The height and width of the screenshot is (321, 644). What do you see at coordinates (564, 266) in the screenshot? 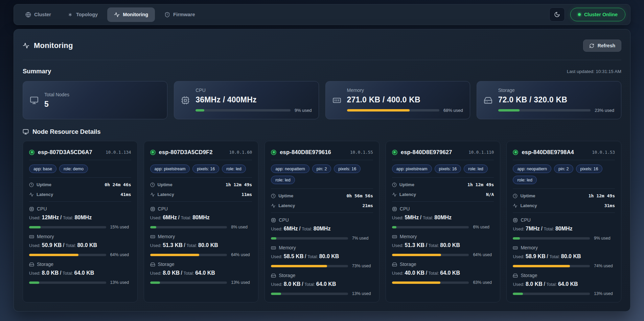
I see `memory-progress: 74% used` at bounding box center [564, 266].